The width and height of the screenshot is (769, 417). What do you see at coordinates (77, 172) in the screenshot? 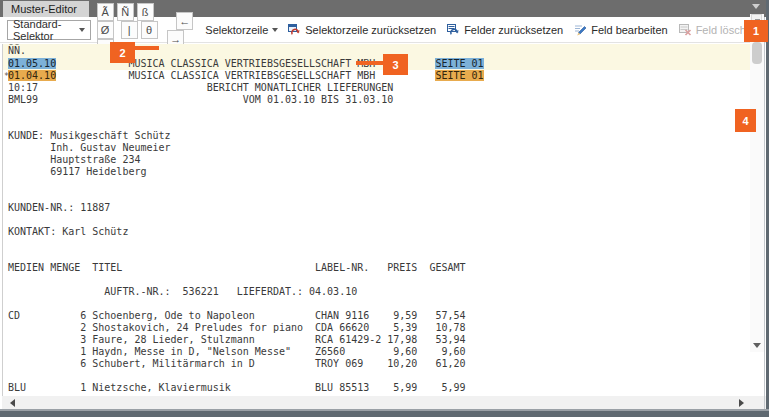
I see `text-segment: 69117 Heidelberg` at bounding box center [77, 172].